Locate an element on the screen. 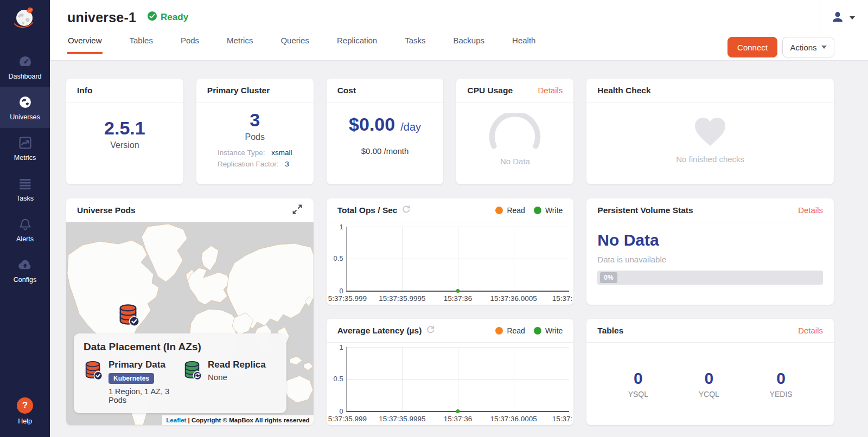  status-badge: Ready is located at coordinates (168, 17).